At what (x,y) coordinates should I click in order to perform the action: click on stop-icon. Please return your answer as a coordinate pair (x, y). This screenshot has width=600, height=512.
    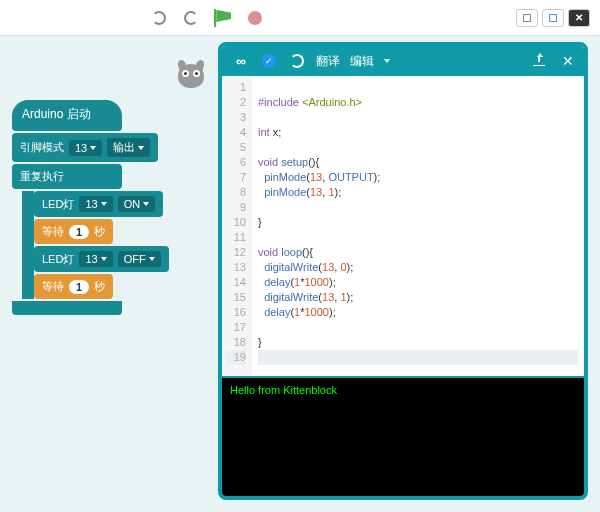
    Looking at the image, I should click on (255, 18).